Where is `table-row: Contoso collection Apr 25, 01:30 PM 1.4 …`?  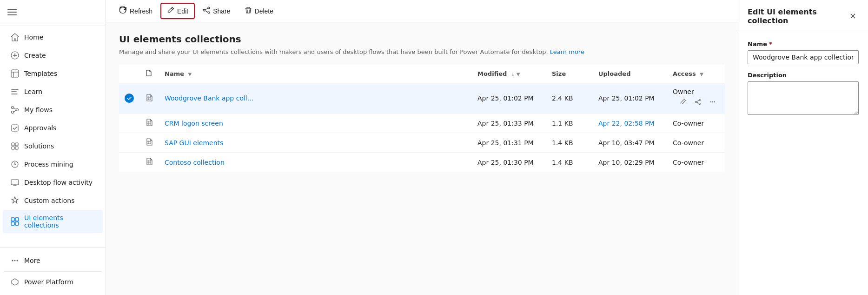 table-row: Contoso collection Apr 25, 01:30 PM 1.4 … is located at coordinates (422, 162).